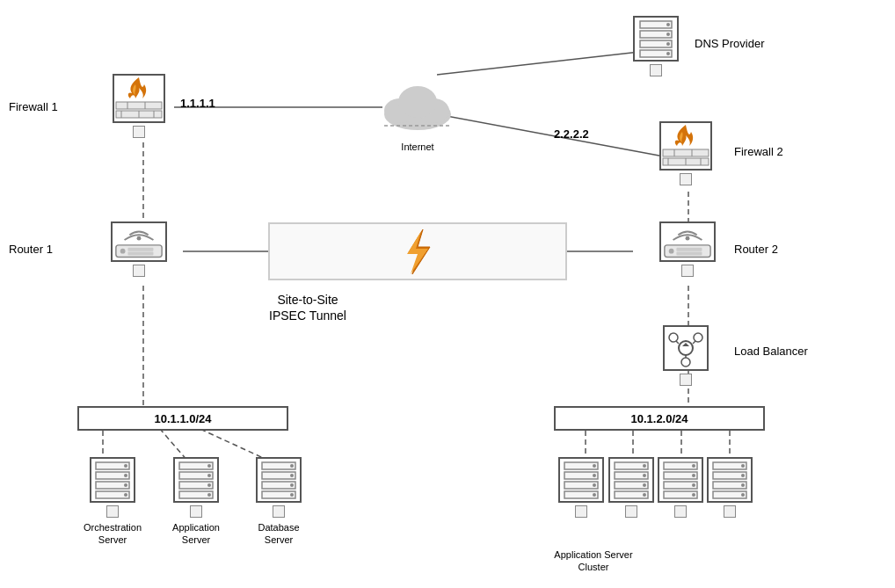 The height and width of the screenshot is (588, 895). I want to click on cluster-server2-checkbox, so click(631, 512).